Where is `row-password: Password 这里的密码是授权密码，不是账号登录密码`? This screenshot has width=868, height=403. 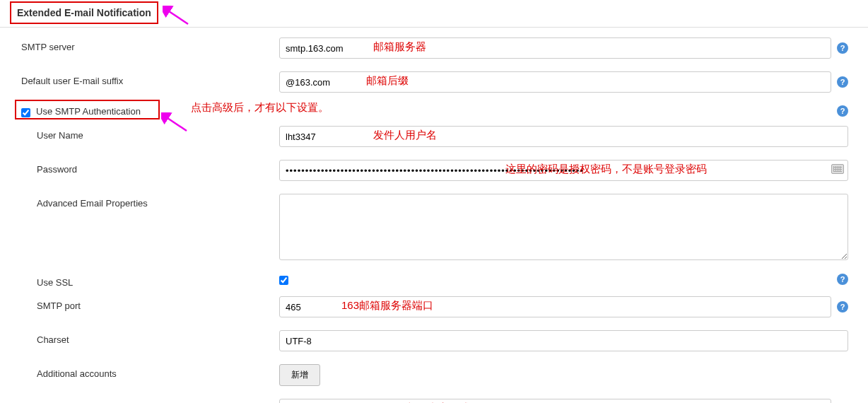 row-password: Password 这里的密码是授权密码，不是账号登录密码 is located at coordinates (434, 174).